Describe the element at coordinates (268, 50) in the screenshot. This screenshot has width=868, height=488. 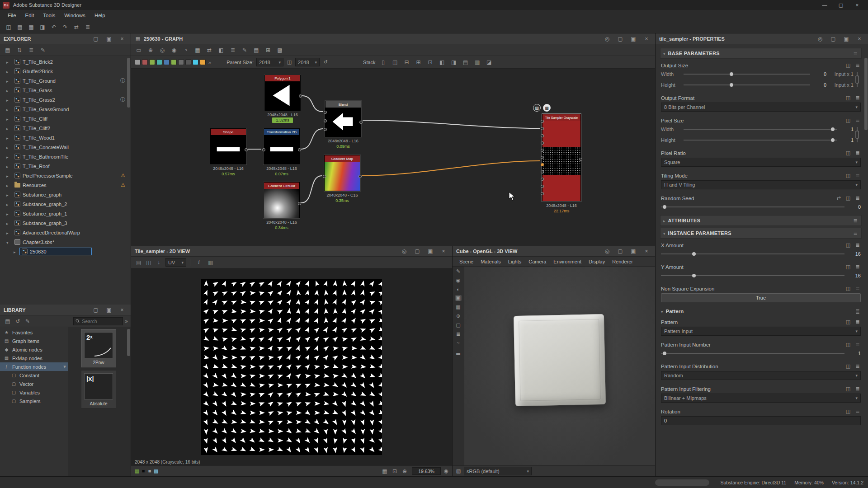
I see `snap-icon: ⊞` at that location.